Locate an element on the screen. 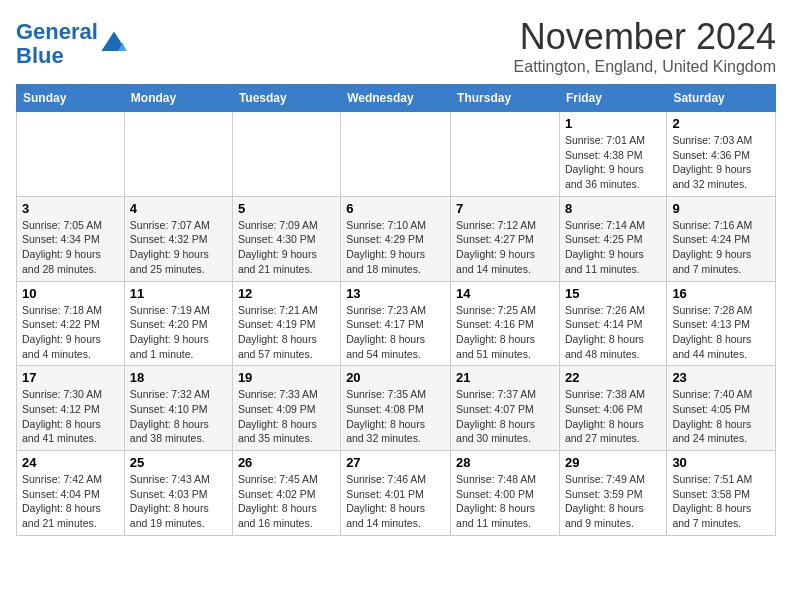  day-number: 4 is located at coordinates (178, 208).